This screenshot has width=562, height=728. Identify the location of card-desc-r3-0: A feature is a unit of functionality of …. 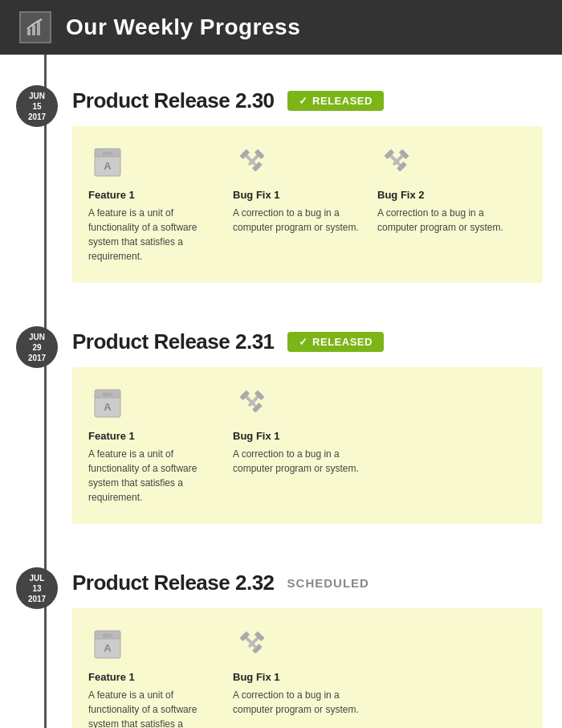
(157, 708).